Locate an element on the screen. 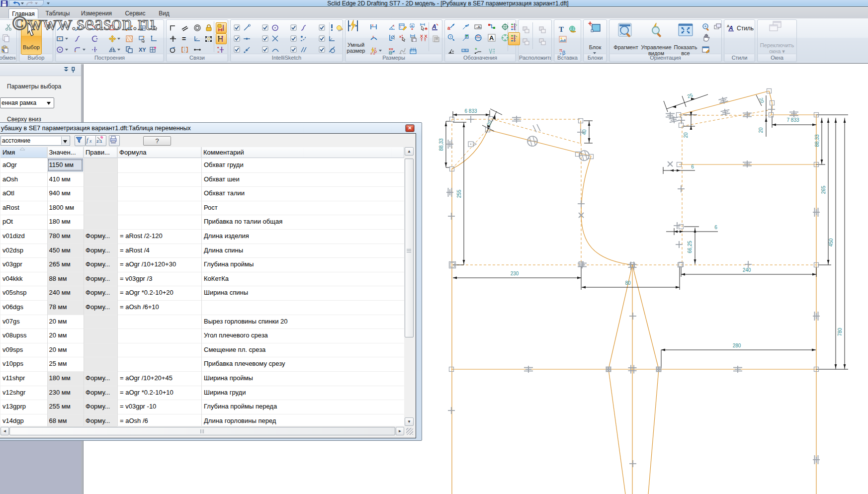  svg-text: 230 is located at coordinates (515, 273).